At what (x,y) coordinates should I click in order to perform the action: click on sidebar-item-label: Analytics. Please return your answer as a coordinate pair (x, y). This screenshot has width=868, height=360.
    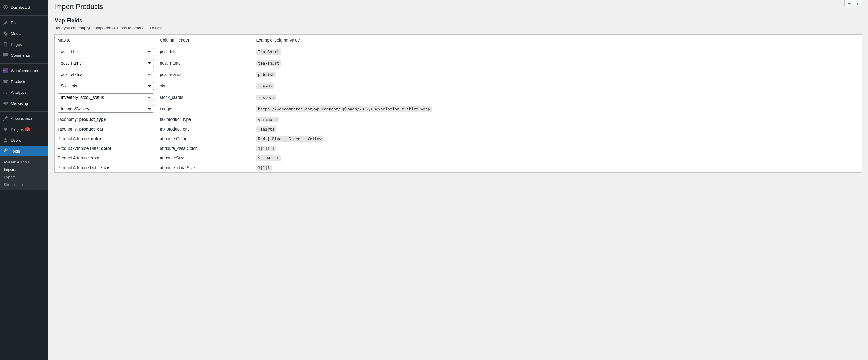
    Looking at the image, I should click on (19, 92).